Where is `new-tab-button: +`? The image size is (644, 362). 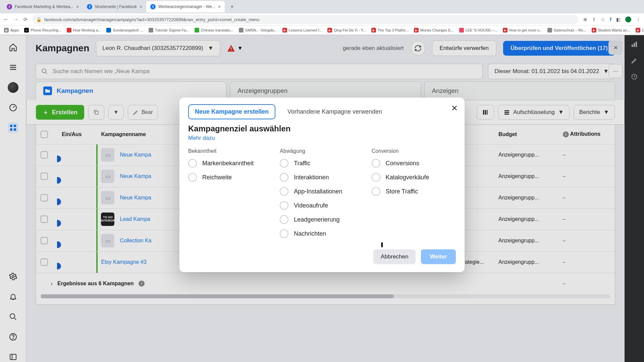 new-tab-button: + is located at coordinates (232, 7).